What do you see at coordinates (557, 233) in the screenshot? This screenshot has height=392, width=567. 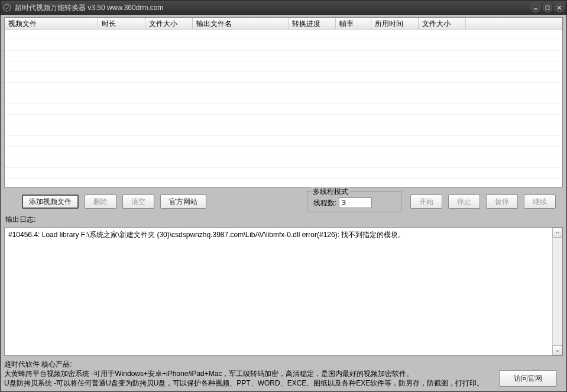 I see `scroll-up-button` at bounding box center [557, 233].